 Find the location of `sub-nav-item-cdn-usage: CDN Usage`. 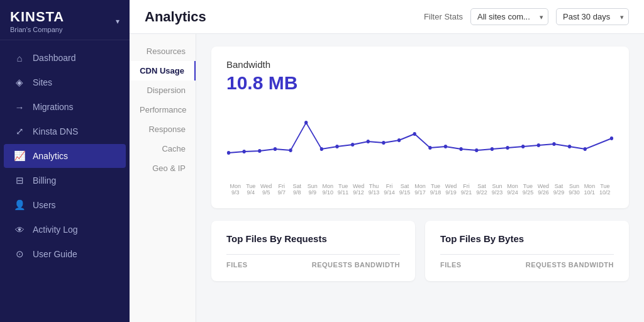

sub-nav-item-cdn-usage: CDN Usage is located at coordinates (162, 70).